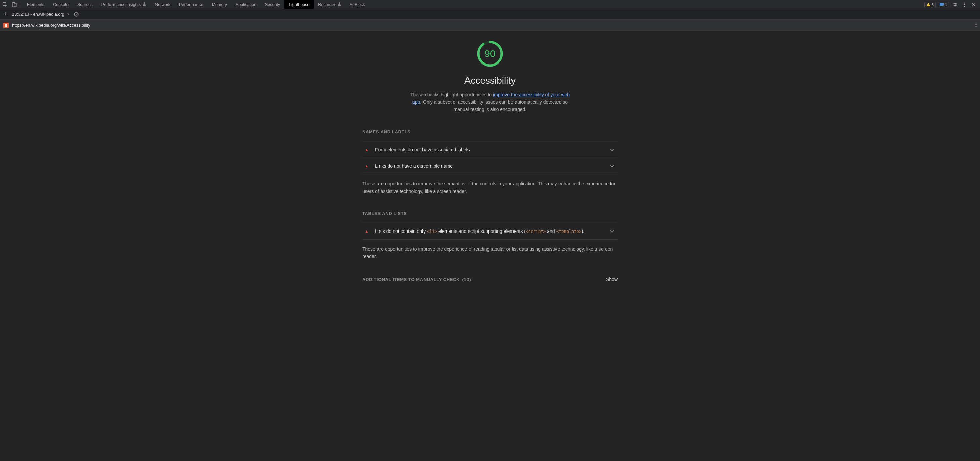 The image size is (980, 461). What do you see at coordinates (10, 5) in the screenshot?
I see `tabbar-lead-icons` at bounding box center [10, 5].